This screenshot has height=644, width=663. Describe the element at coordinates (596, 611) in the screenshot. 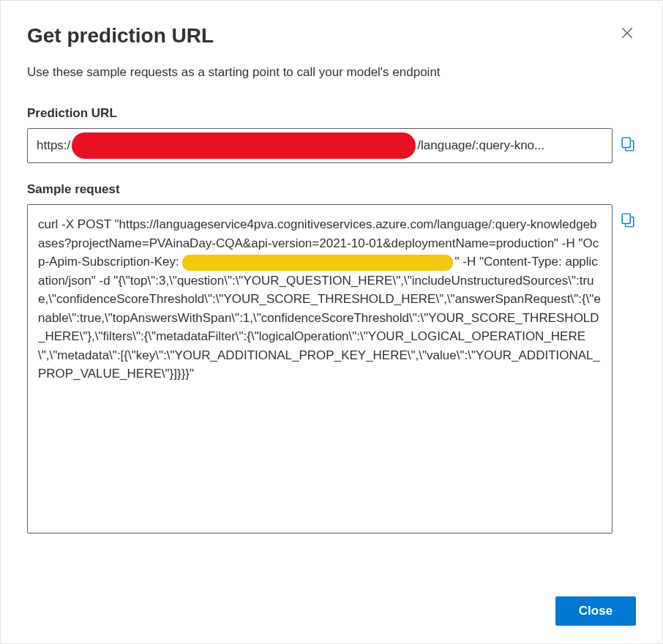

I see `close-button: Close` at that location.